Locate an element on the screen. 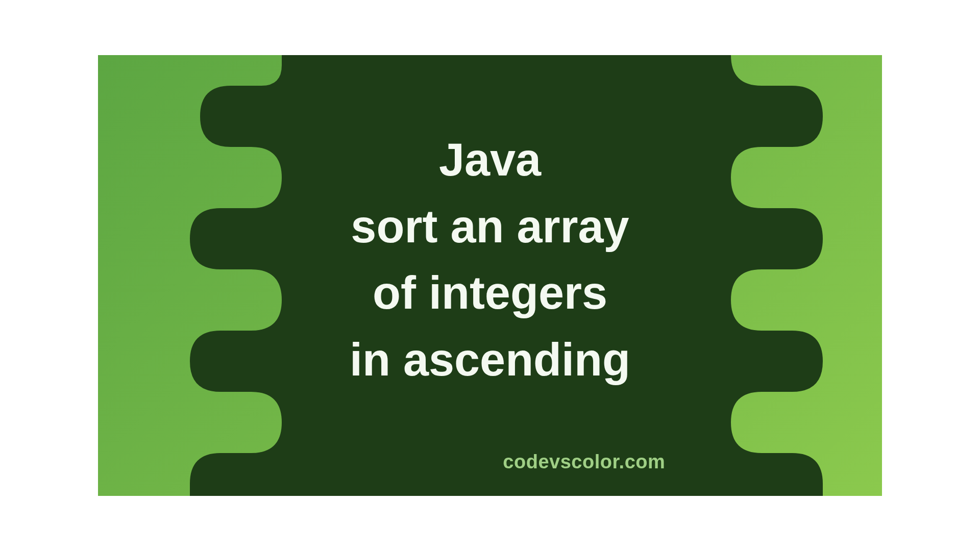  credit-text: codevscolor.com is located at coordinates (584, 462).